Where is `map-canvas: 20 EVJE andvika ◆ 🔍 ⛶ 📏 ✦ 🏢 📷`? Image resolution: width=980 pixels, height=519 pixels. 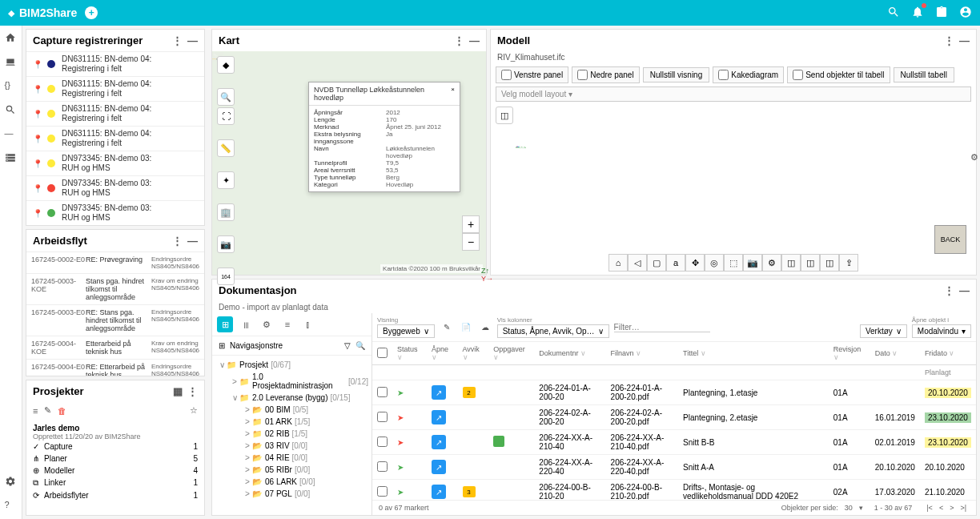
map-canvas: 20 EVJE andvika ◆ 🔍 ⛶ 📏 ✦ 🏢 📷 is located at coordinates (349, 163).